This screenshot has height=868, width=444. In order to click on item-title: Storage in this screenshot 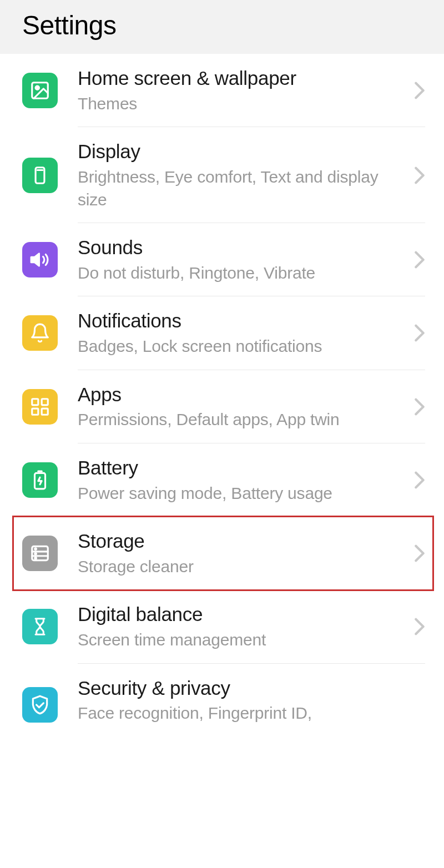, I will do `click(241, 541)`.